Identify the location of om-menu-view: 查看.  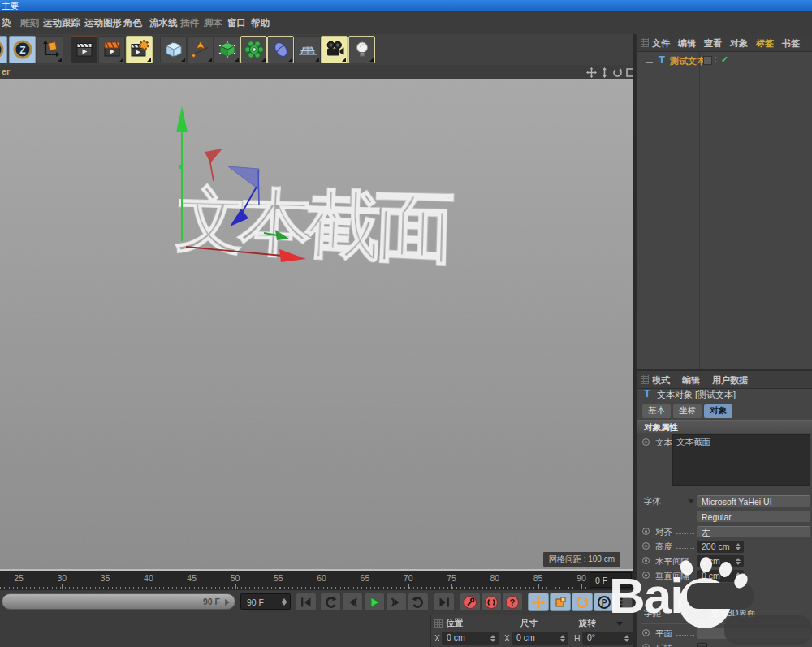
(713, 44).